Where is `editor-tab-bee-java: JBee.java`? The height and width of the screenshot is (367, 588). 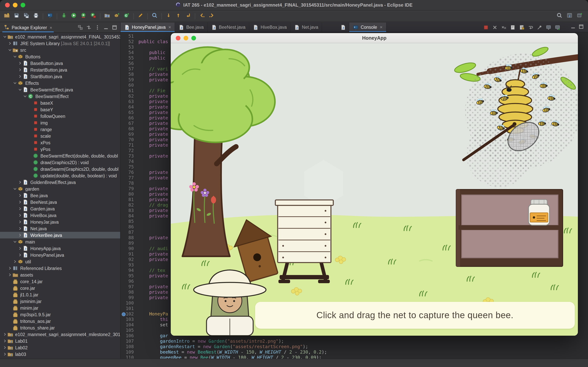
editor-tab-bee-java: JBee.java is located at coordinates (191, 27).